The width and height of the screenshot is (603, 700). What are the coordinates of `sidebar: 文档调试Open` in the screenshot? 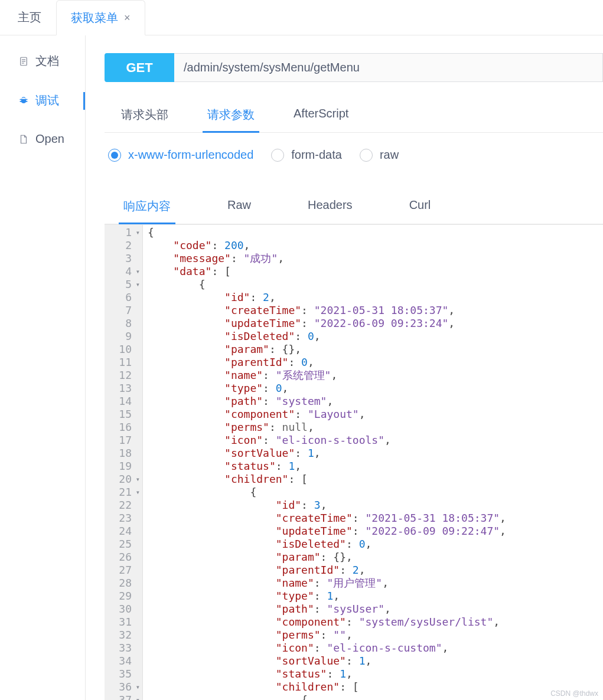 It's located at (43, 368).